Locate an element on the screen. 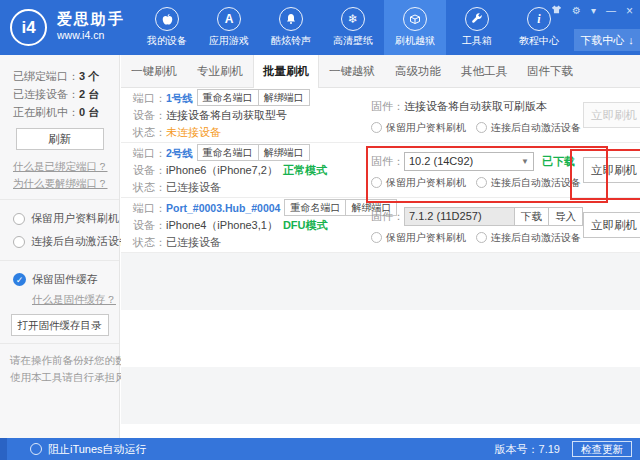  firmware-import-button: 导入 is located at coordinates (566, 216).